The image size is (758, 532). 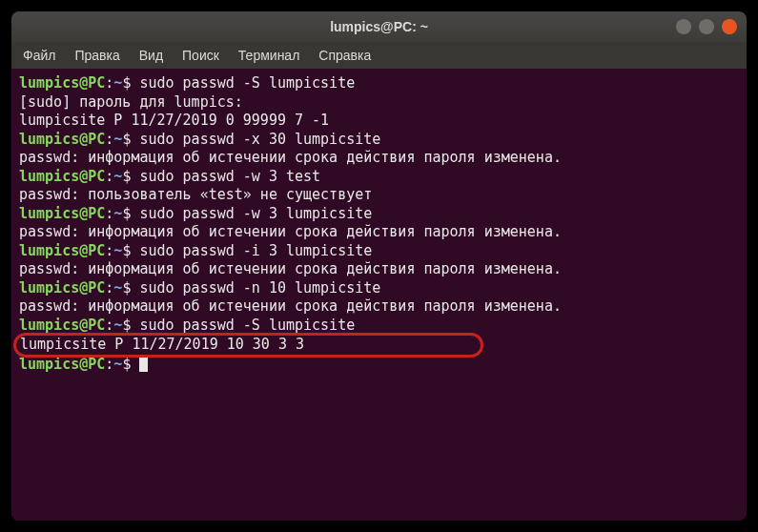 What do you see at coordinates (132, 102) in the screenshot?
I see `output-text: [sudo] пароль для lumpics:` at bounding box center [132, 102].